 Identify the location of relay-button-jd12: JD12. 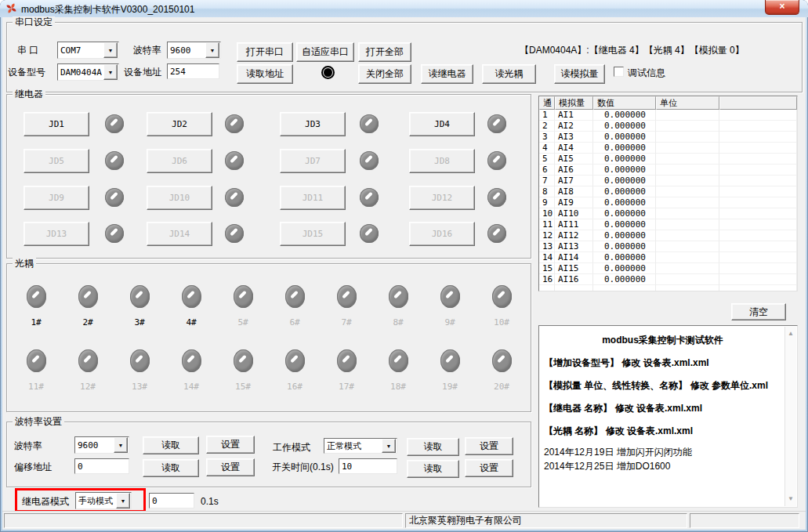
(442, 197).